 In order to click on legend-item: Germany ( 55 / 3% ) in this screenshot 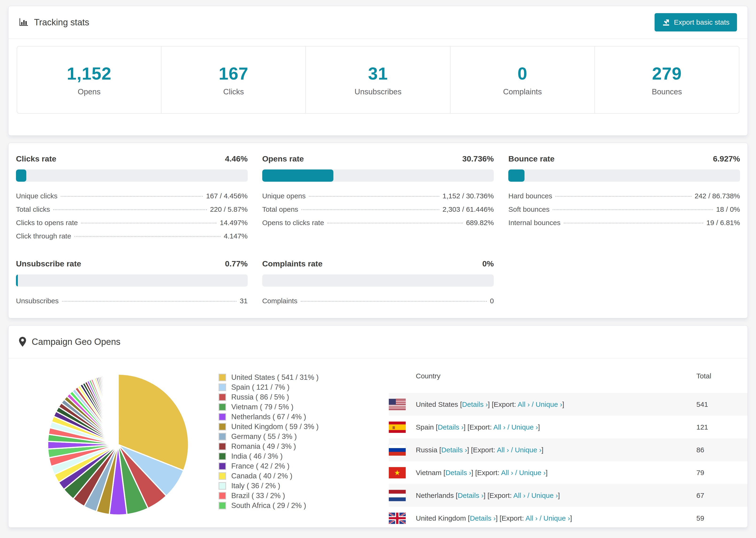, I will do `click(269, 437)`.